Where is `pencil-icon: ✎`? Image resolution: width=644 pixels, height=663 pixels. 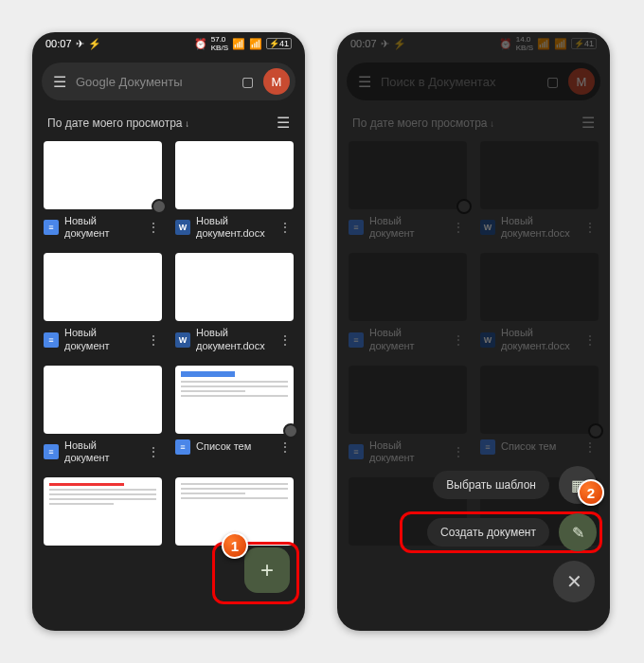
pencil-icon: ✎ is located at coordinates (578, 532).